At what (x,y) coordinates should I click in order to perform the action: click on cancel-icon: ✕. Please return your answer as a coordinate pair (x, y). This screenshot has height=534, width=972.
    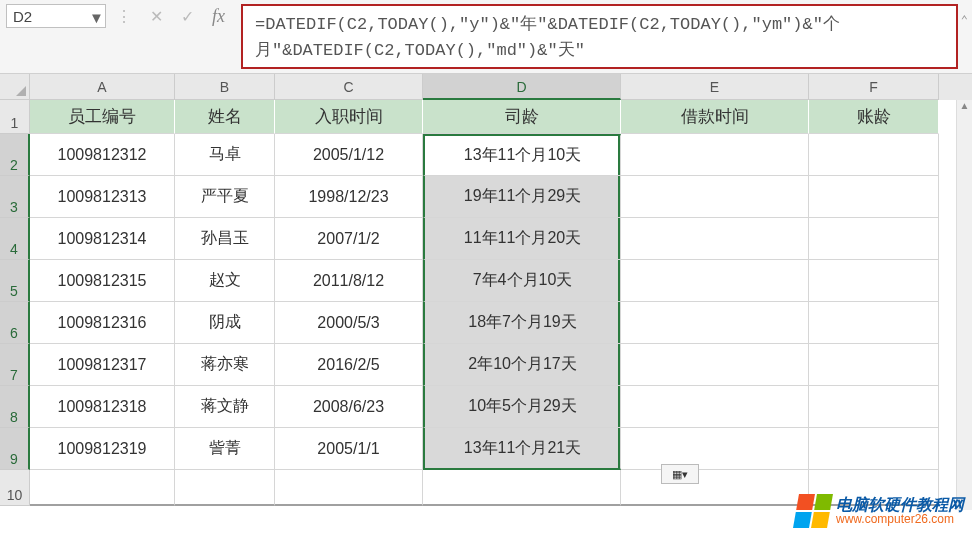
    Looking at the image, I should click on (156, 16).